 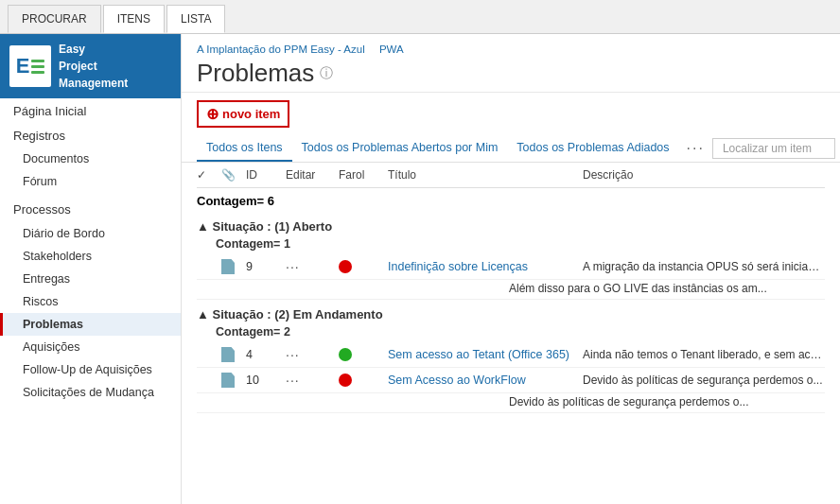 I want to click on filter-tab-todos: Todos os Itens, so click(x=244, y=148).